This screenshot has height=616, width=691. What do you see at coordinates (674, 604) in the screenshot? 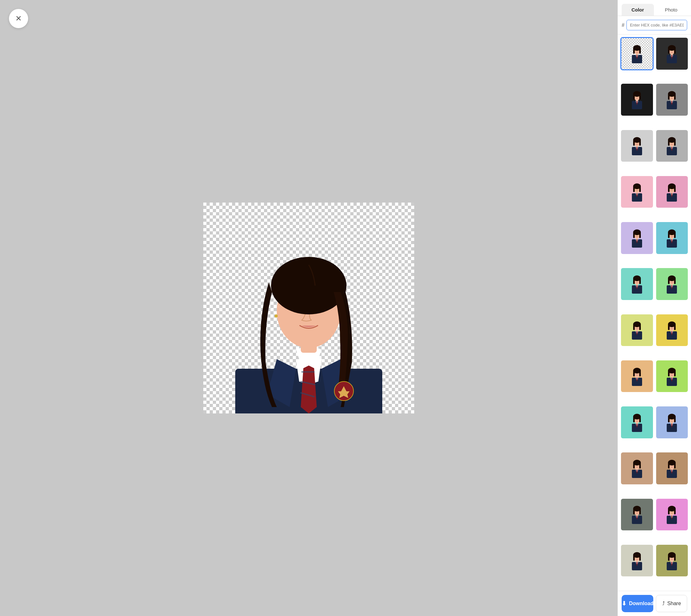
I see `share-label: Share` at bounding box center [674, 604].